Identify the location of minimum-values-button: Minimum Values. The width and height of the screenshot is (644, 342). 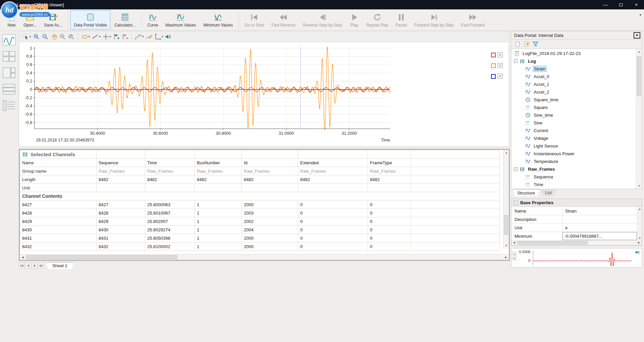
(218, 20).